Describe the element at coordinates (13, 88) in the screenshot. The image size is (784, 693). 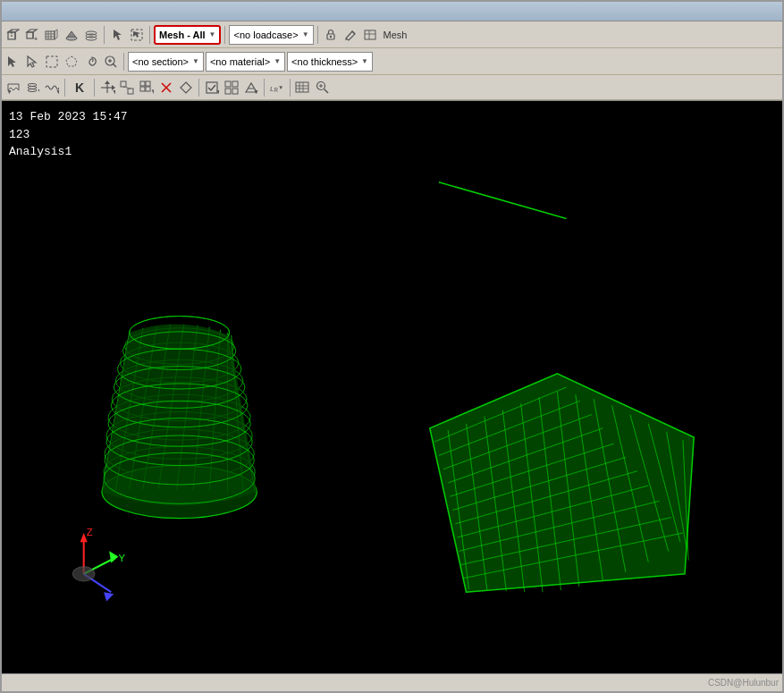
I see `toolbar-btn-arrow-drop: ▼` at that location.